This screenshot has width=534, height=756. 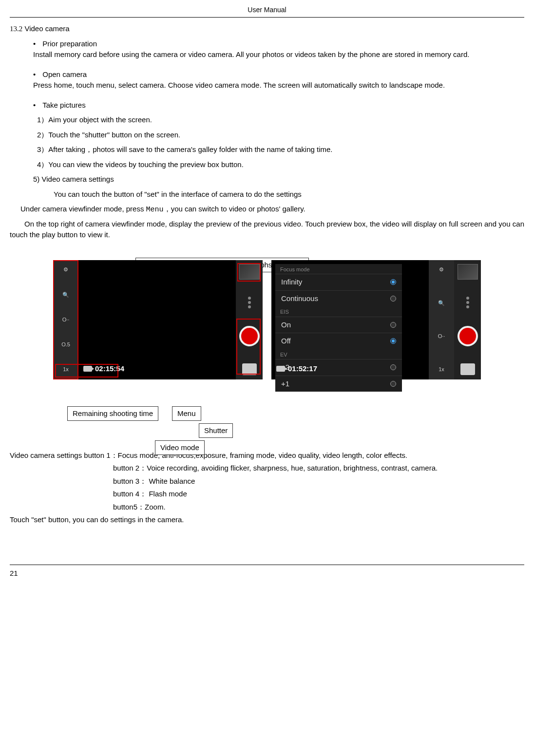 I want to click on bullet-open: Open camera, so click(x=279, y=75).